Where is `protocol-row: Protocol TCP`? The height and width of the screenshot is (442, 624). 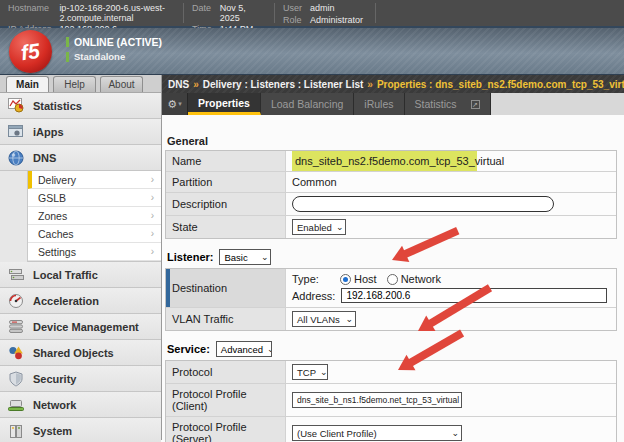
protocol-row: Protocol TCP is located at coordinates (391, 372).